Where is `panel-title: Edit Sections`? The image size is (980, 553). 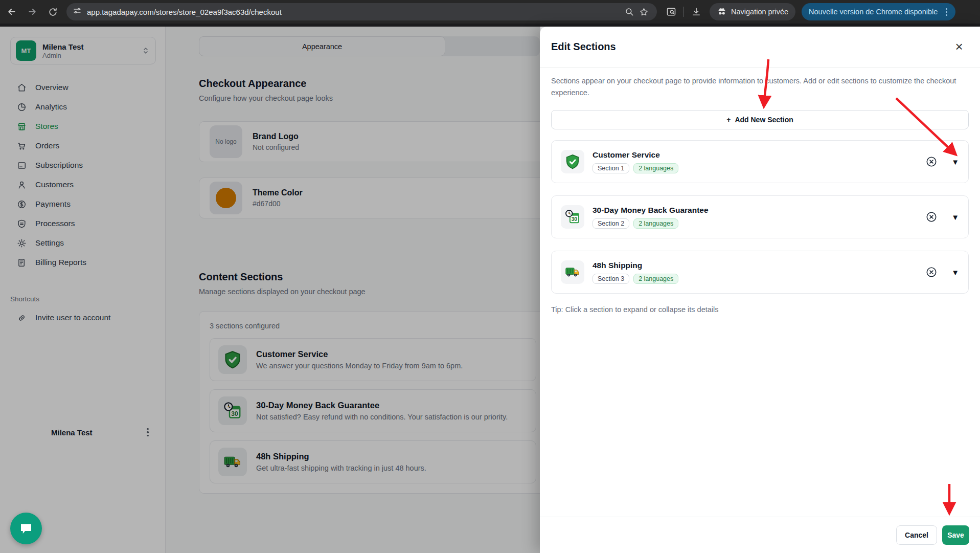
panel-title: Edit Sections is located at coordinates (584, 47).